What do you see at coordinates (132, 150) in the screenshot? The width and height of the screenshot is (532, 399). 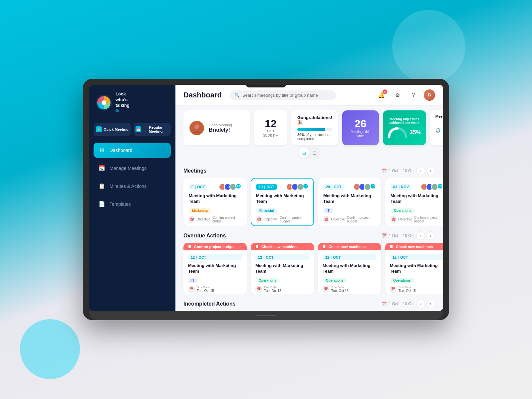 I see `sidebar-item-dashboard: ⊞ Dashboard` at bounding box center [132, 150].